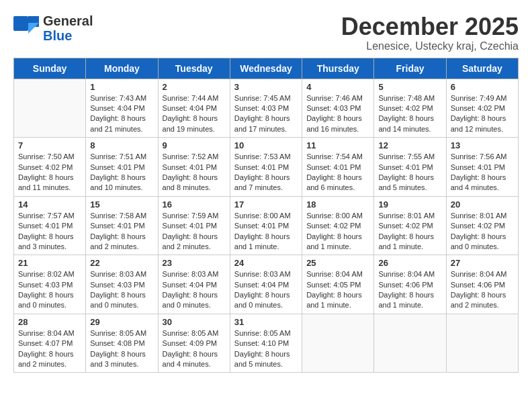  Describe the element at coordinates (430, 27) in the screenshot. I see `month-title: December 2025` at that location.